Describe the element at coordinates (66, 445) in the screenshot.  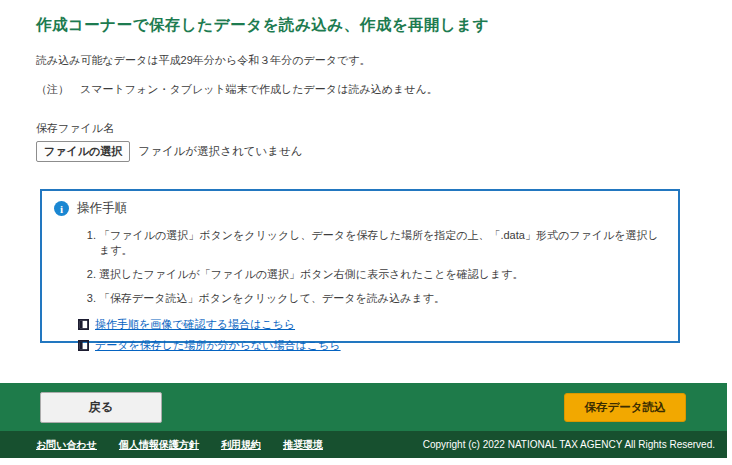
I see `footer-link-contact: お問い合わせ` at that location.